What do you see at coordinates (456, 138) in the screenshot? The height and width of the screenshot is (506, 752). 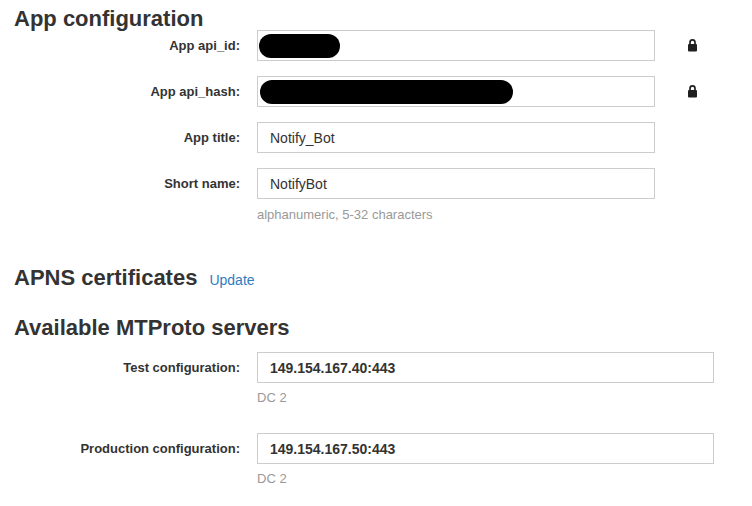 I see `app-title-input` at bounding box center [456, 138].